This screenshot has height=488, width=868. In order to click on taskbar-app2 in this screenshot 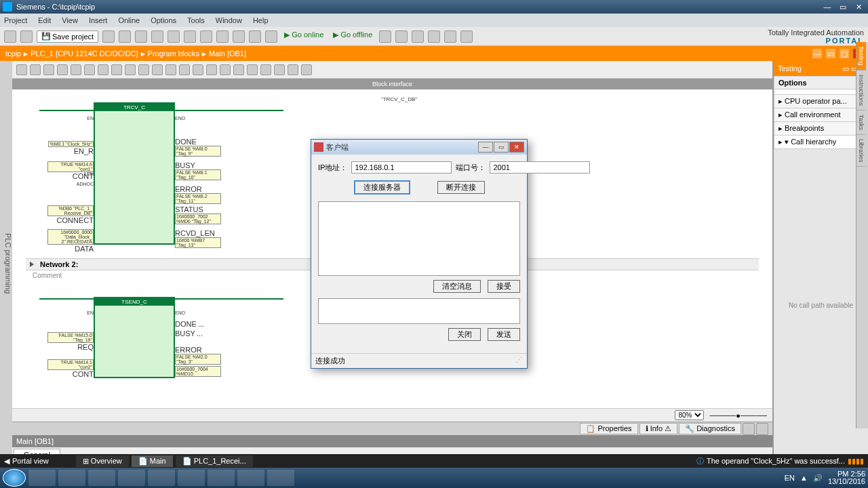, I will do `click(251, 478)`.